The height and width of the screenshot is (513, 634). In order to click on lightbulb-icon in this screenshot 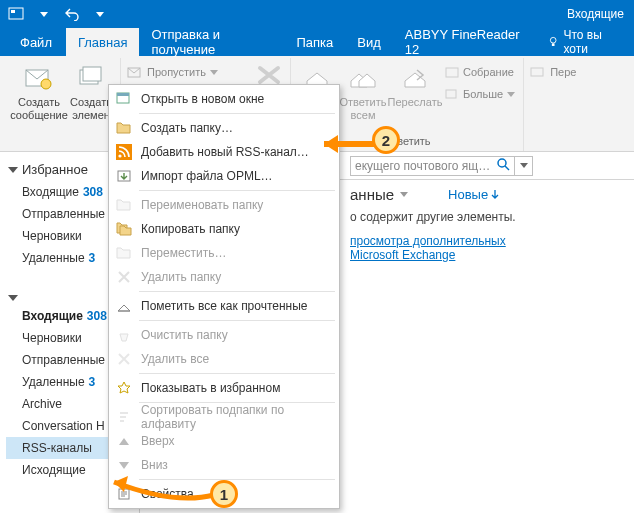, I will do `click(553, 42)`.